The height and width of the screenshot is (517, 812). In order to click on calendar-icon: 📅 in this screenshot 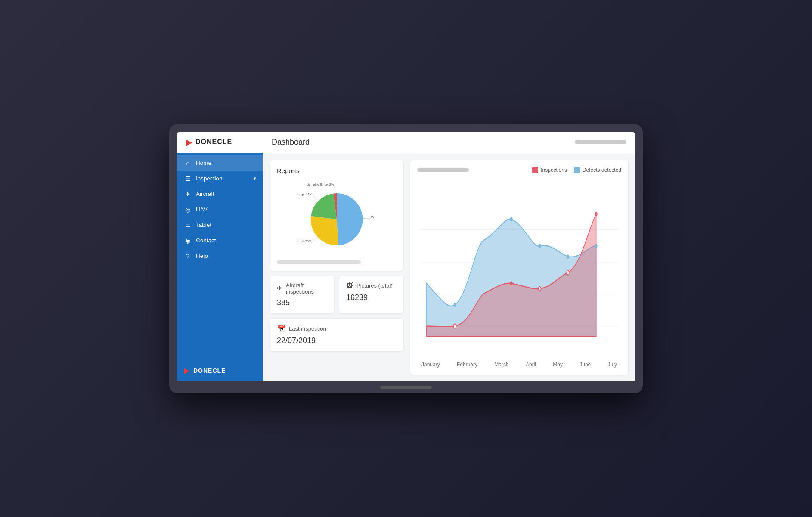, I will do `click(281, 329)`.